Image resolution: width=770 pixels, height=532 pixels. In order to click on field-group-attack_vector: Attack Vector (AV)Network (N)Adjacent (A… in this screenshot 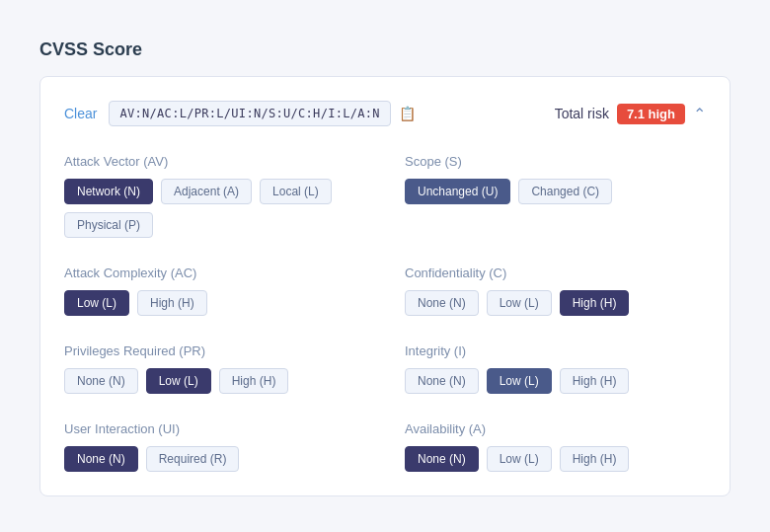, I will do `click(215, 195)`.